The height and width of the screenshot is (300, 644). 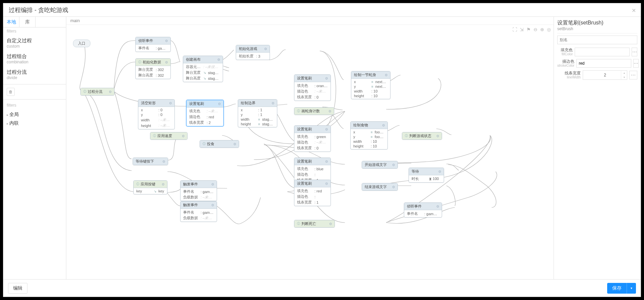 What do you see at coordinates (423, 210) in the screenshot?
I see `node-listen-2: 侦听事件⊝事件名: game-start` at bounding box center [423, 210].